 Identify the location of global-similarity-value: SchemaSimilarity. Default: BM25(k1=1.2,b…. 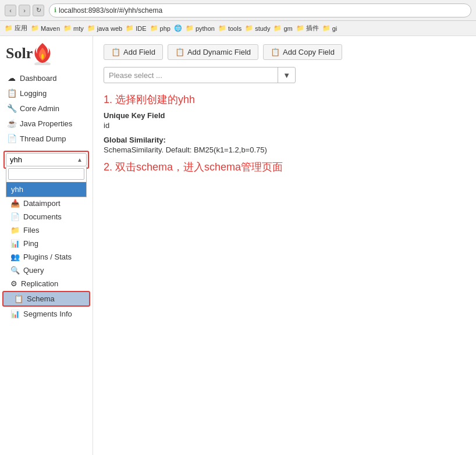
(285, 150).